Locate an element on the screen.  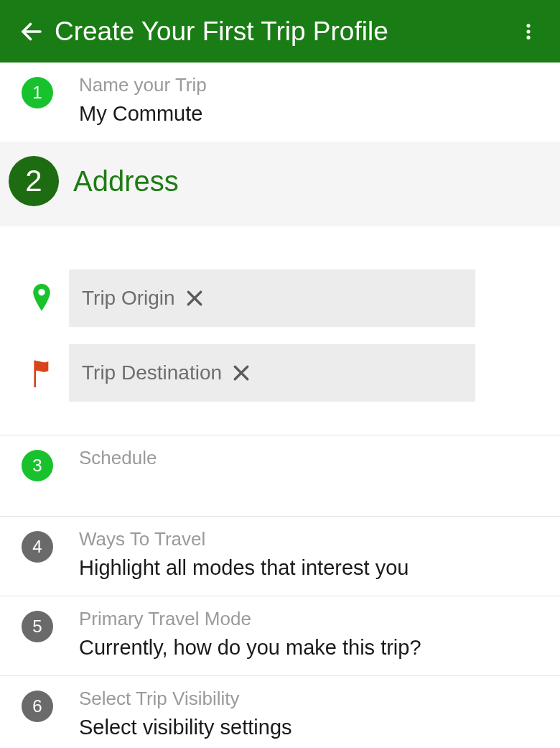
step-1-value: My Commute is located at coordinates (143, 114).